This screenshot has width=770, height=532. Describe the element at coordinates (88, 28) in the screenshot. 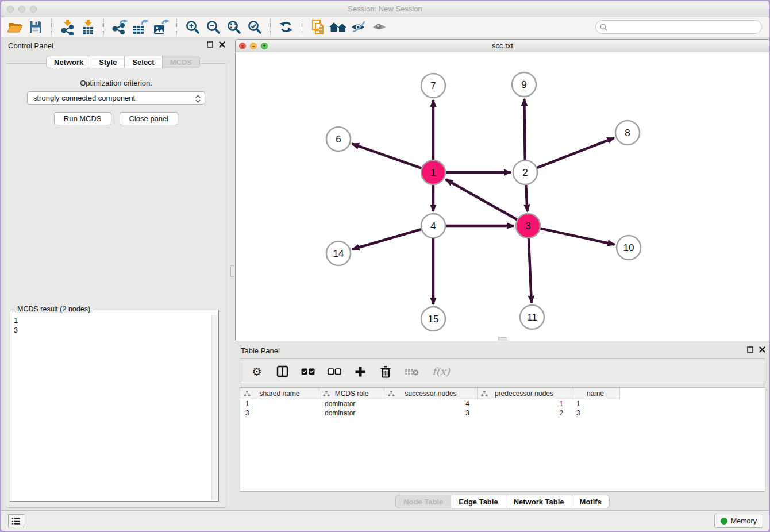

I see `import-table-icon` at that location.